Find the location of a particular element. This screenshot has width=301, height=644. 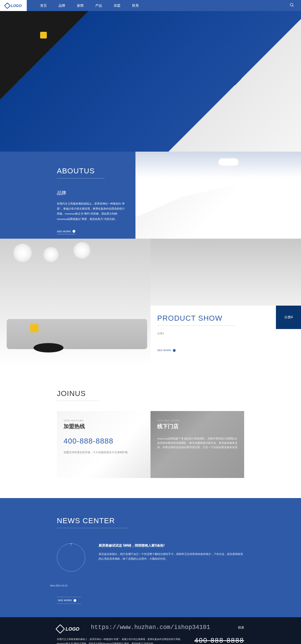

footer-desc: 在现代主义风格发展的基础上，派系后伸出一种更趋向"本质"，更减少设计的主观表现，… is located at coordinates (120, 641).